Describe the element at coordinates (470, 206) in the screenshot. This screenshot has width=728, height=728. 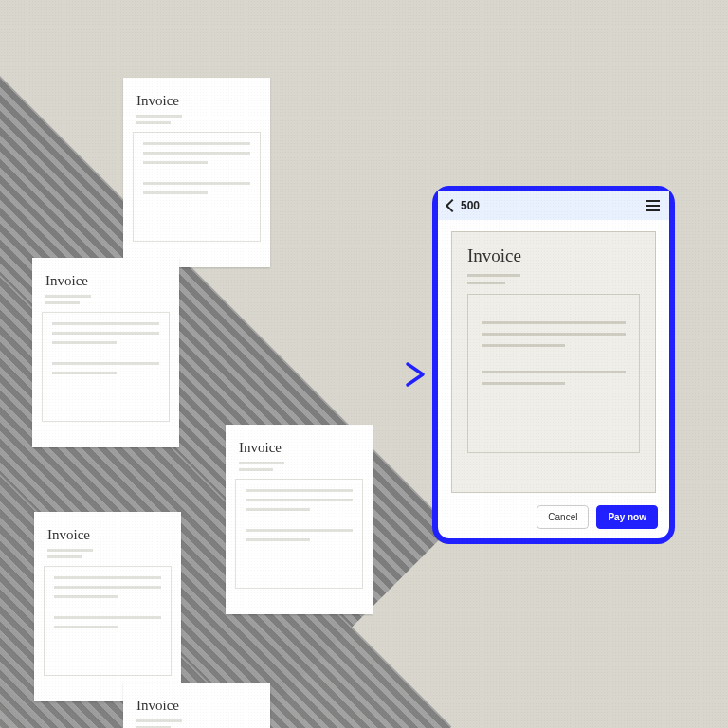
I see `back-label: 500` at that location.